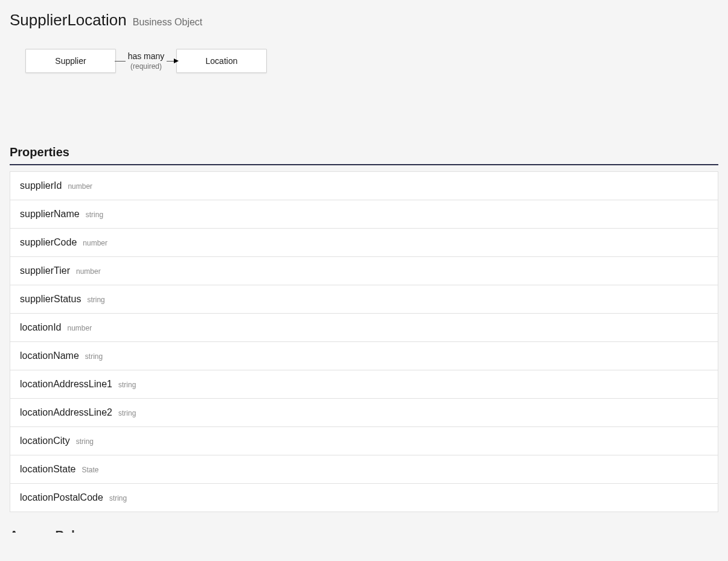 The image size is (728, 561). What do you see at coordinates (48, 469) in the screenshot?
I see `property-name: locationState` at bounding box center [48, 469].